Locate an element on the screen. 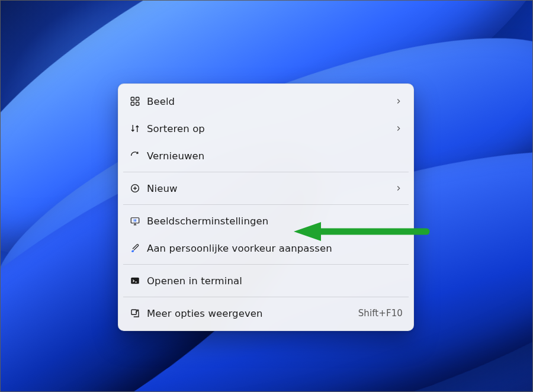  more-options-icon is located at coordinates (135, 313).